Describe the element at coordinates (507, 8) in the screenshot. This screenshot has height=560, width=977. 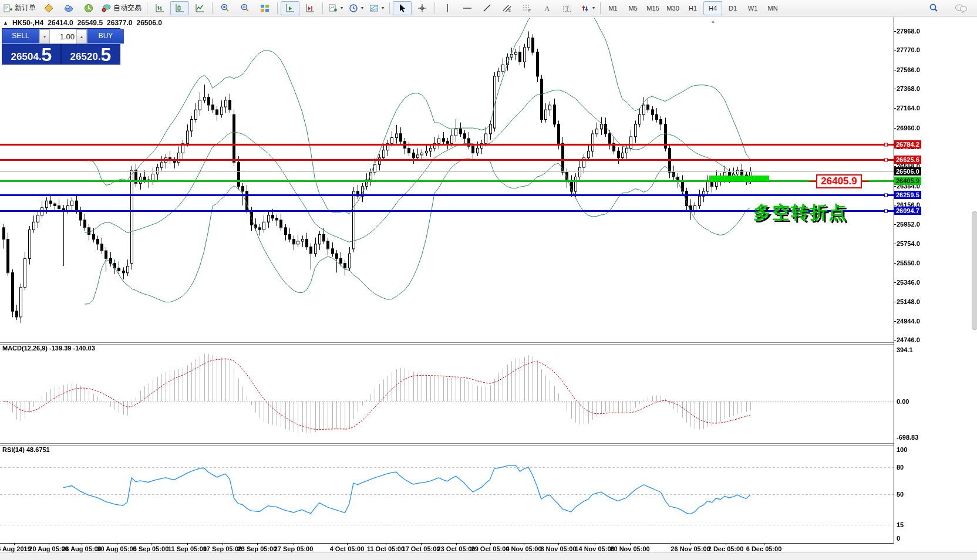
I see `equidistant-channel-icon: E` at that location.